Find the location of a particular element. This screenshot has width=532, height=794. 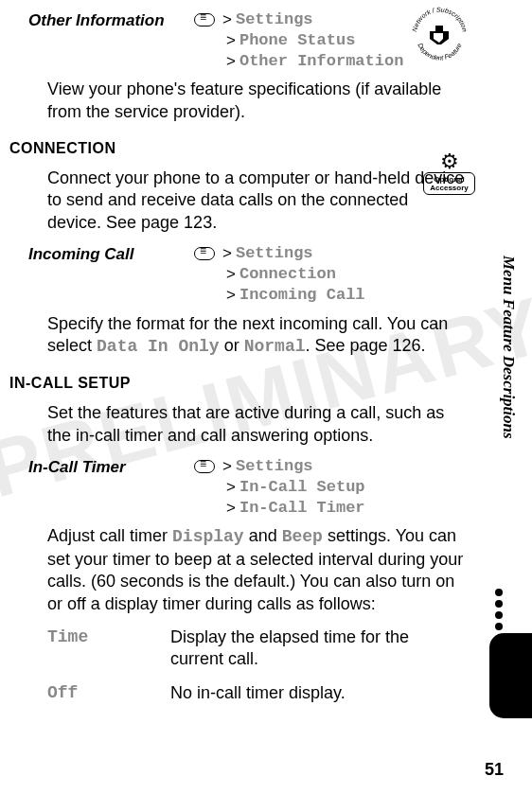

feature-label: In-Call Timer is located at coordinates (102, 467).